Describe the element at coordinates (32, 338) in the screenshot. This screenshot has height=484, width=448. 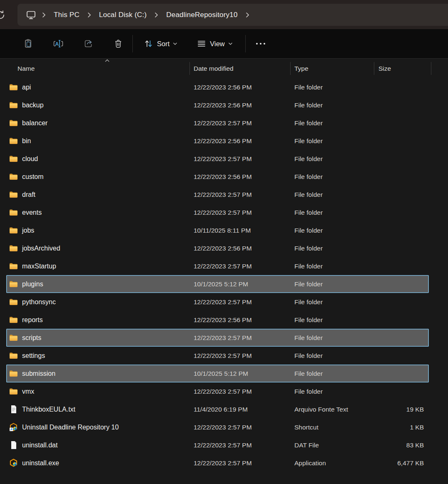
I see `file-name: scripts` at that location.